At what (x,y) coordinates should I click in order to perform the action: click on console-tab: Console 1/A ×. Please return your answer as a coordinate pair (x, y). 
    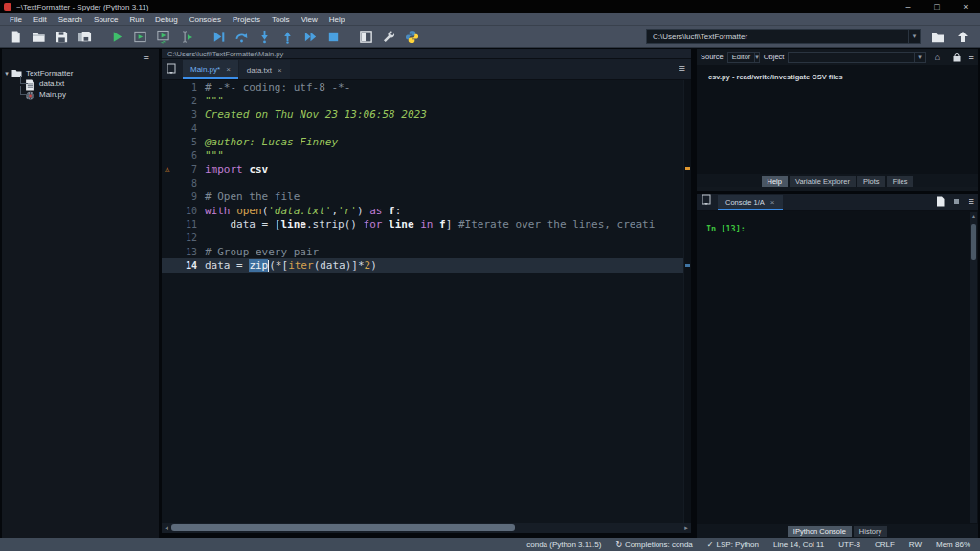
    Looking at the image, I should click on (750, 203).